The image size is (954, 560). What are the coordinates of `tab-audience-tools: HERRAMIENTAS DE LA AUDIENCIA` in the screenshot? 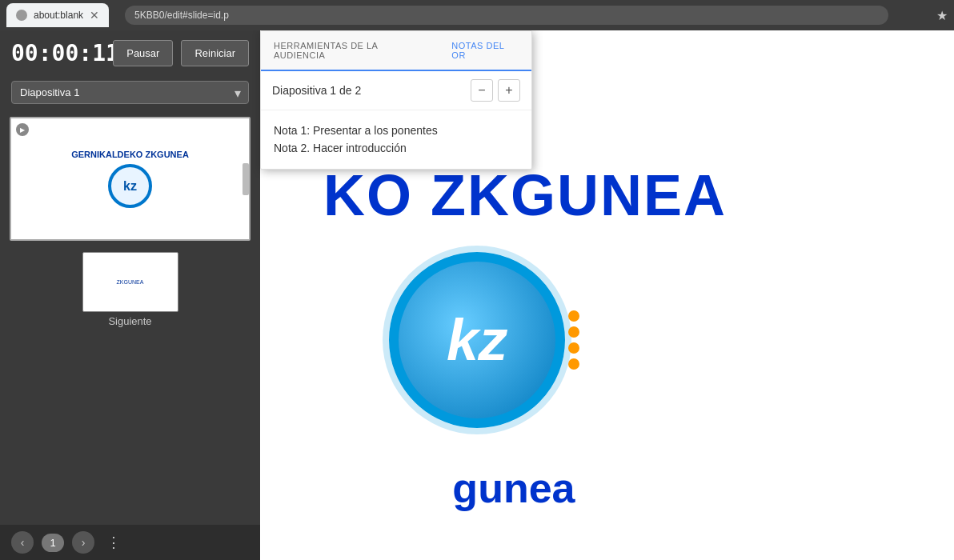 It's located at (350, 50).